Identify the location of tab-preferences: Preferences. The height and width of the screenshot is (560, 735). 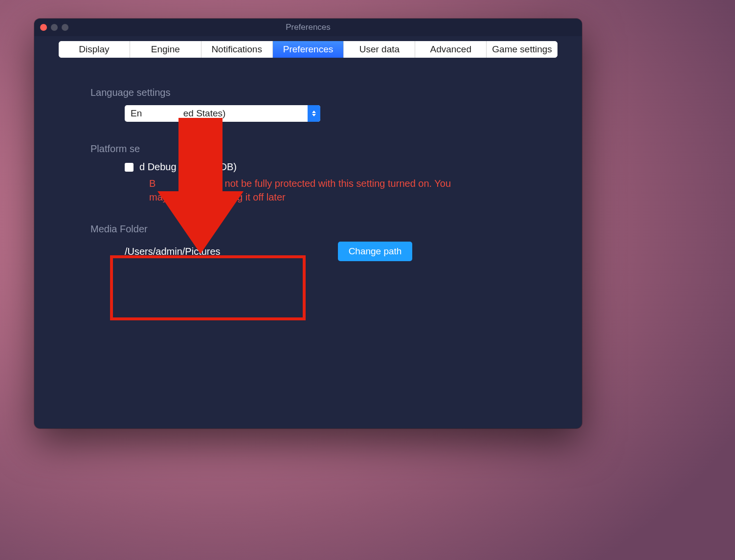
(309, 49).